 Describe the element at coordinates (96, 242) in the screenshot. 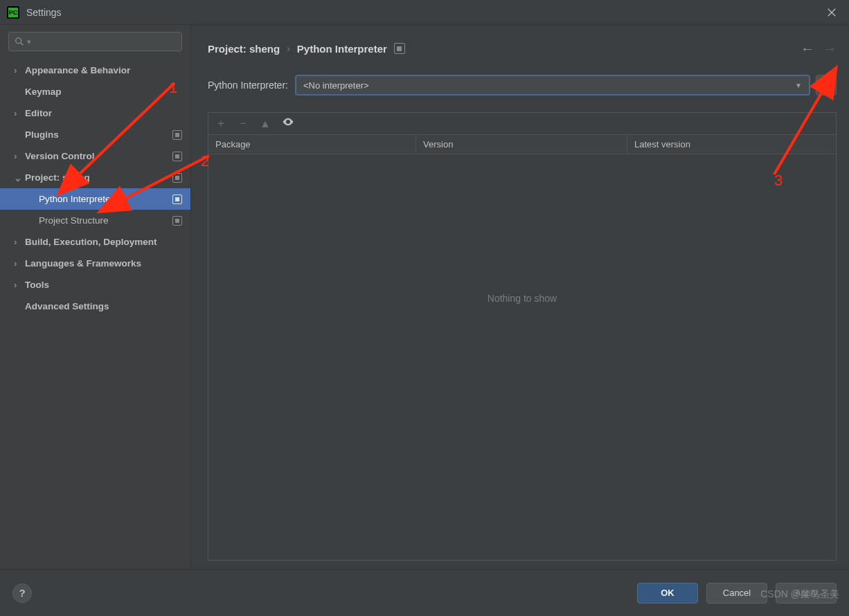

I see `tree-item-build: ›Build, Execution, Deployment` at that location.